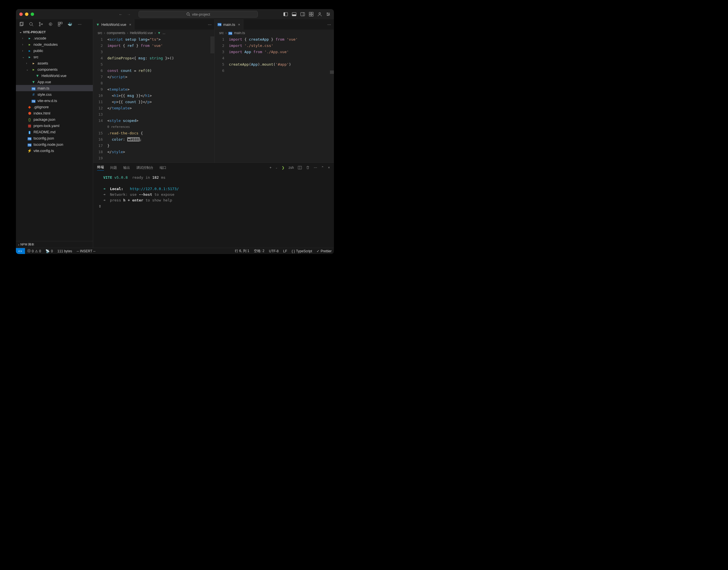 The height and width of the screenshot is (570, 728). I want to click on tree-item-tsconfig-node-json: TStsconfig.node.json, so click(54, 144).